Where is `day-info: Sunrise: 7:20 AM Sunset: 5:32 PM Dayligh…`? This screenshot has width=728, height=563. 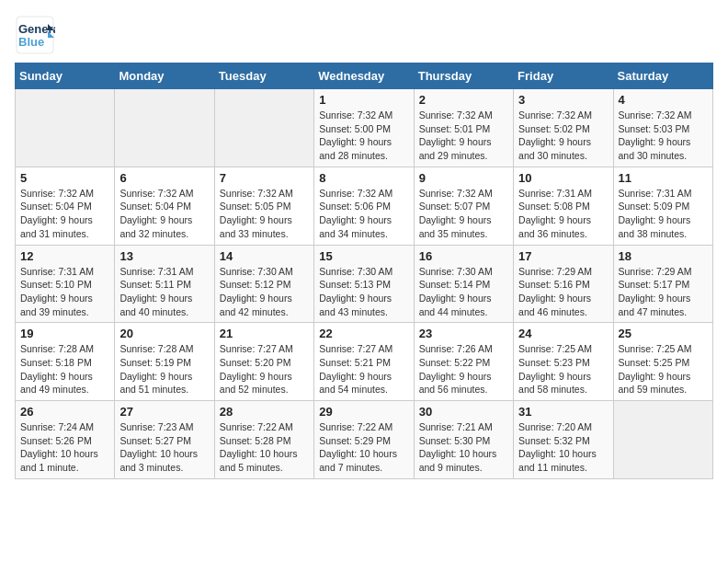
day-info: Sunrise: 7:20 AM Sunset: 5:32 PM Dayligh… is located at coordinates (563, 447).